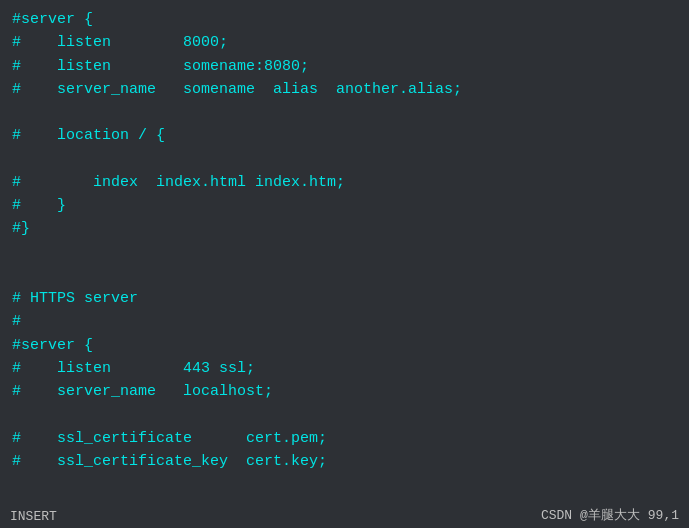 The width and height of the screenshot is (689, 528). What do you see at coordinates (344, 438) in the screenshot?
I see `code-line: # ssl_certificate cert.pem;` at bounding box center [344, 438].